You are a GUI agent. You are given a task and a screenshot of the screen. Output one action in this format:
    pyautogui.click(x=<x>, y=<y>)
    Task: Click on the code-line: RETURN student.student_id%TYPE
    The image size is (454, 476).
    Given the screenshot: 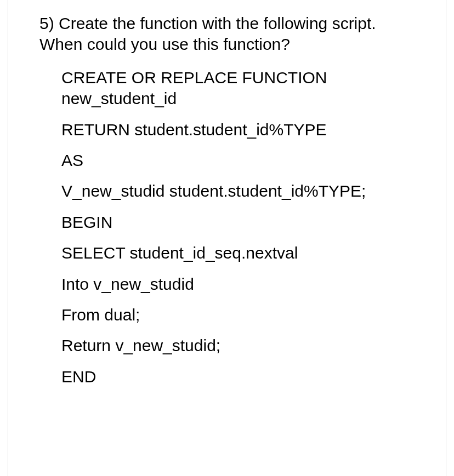 What is the action you would take?
    pyautogui.click(x=241, y=130)
    